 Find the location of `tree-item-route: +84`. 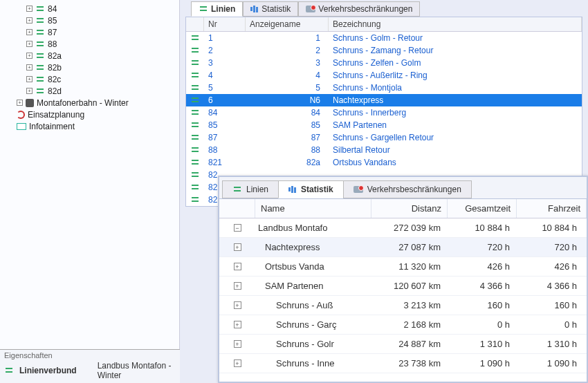

tree-item-route: +84 is located at coordinates (102, 8).